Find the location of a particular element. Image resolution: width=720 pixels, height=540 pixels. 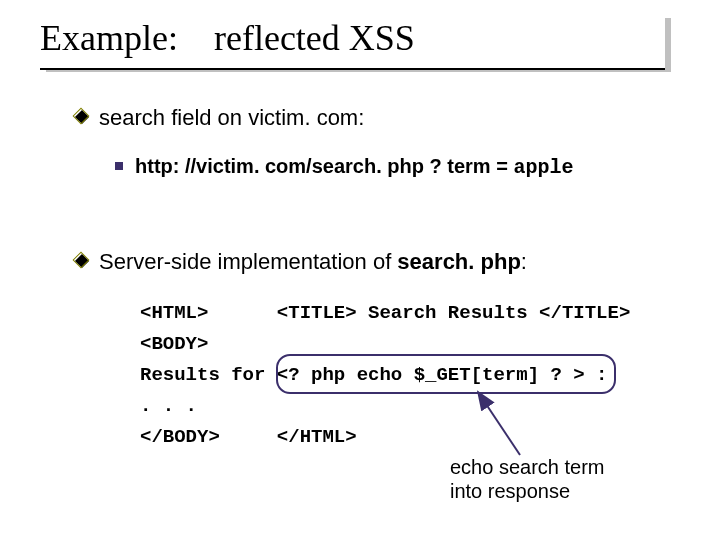

title-area: Example: reflected XSS is located at coordinates (352, 42).